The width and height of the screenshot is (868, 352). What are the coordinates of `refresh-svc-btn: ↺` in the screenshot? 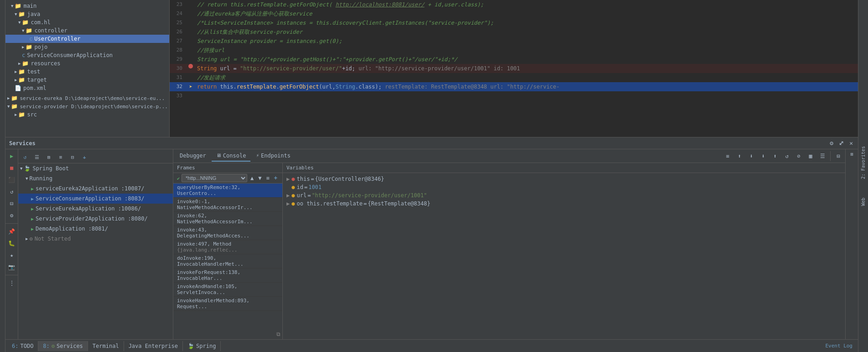 It's located at (25, 157).